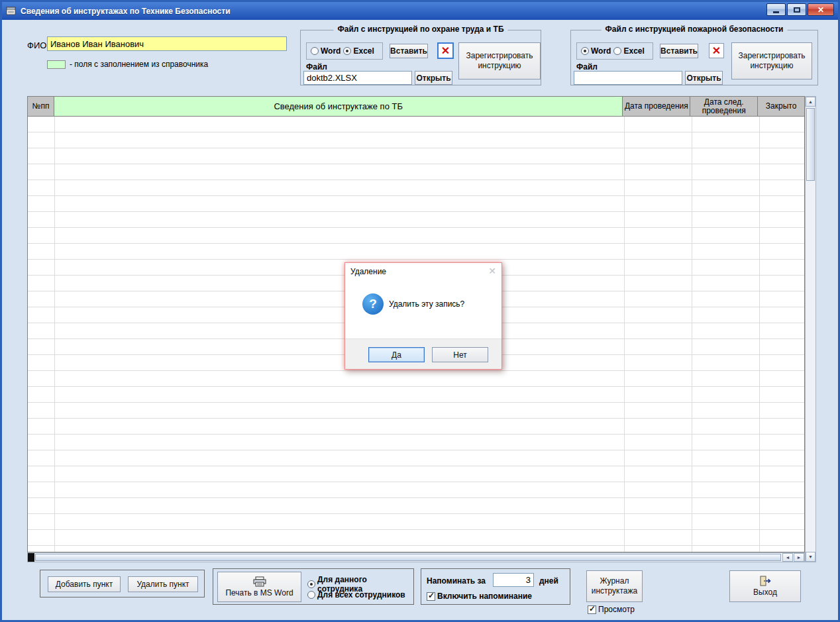 The width and height of the screenshot is (840, 622). I want to click on window-title: Сведения об инструктажах по Технике Безо…, so click(126, 11).